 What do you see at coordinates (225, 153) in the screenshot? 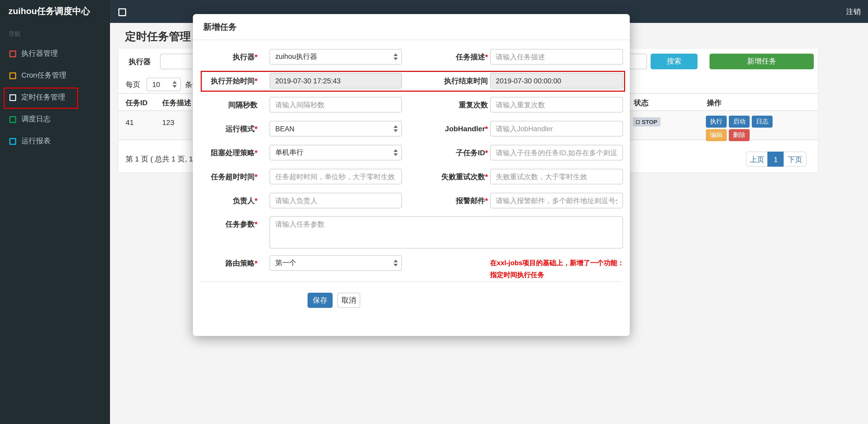
I see `field-label-block-strategy: 阻塞处理策略*` at bounding box center [225, 153].